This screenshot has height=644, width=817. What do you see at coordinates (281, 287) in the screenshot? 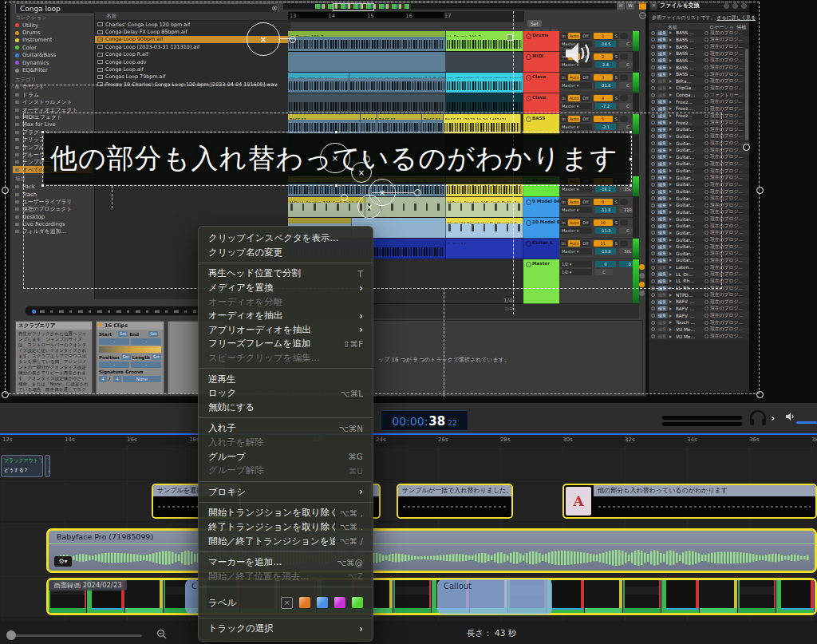
I see `menu-item-text: メディアを置換` at bounding box center [281, 287].